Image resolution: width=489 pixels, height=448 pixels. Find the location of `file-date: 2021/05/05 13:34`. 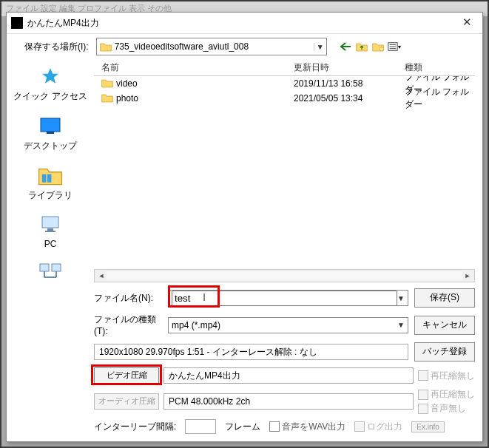

file-date: 2021/05/05 13:34 is located at coordinates (349, 98).